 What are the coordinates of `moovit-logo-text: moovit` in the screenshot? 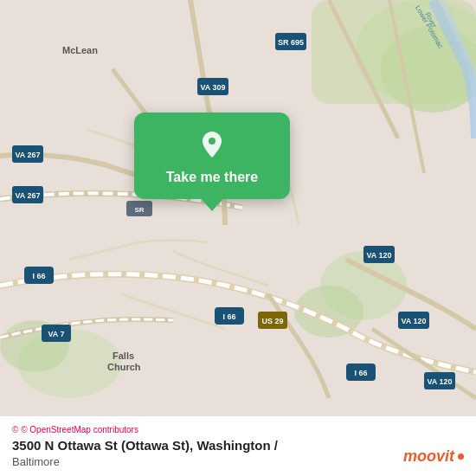 It's located at (429, 457).